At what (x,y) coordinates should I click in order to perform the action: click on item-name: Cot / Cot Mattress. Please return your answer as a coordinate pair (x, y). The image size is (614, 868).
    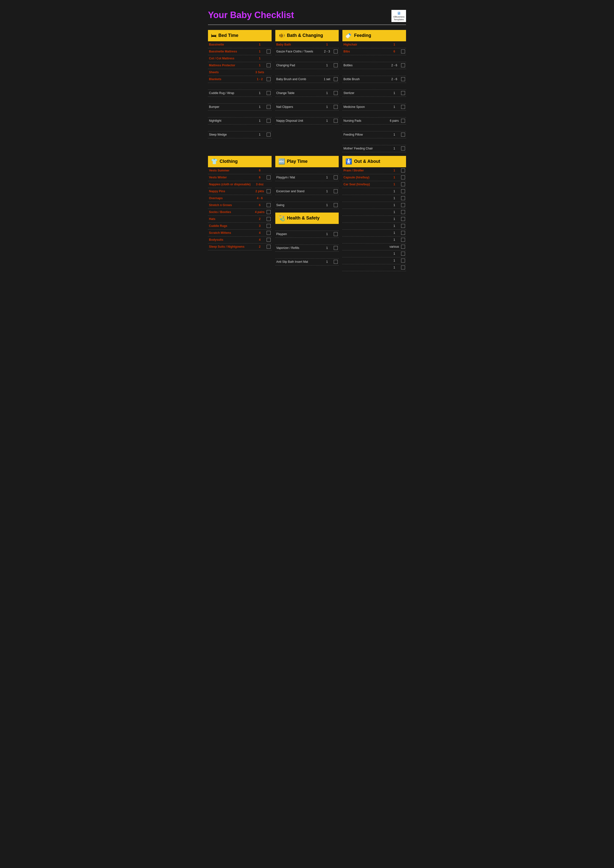
    Looking at the image, I should click on (231, 58).